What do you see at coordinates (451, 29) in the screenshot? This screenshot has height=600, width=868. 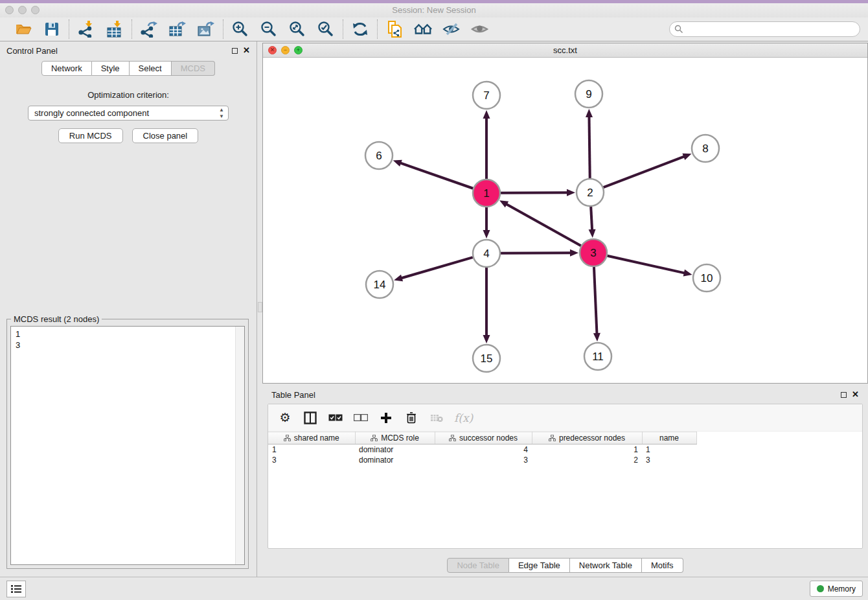 I see `hide-eye-icon` at bounding box center [451, 29].